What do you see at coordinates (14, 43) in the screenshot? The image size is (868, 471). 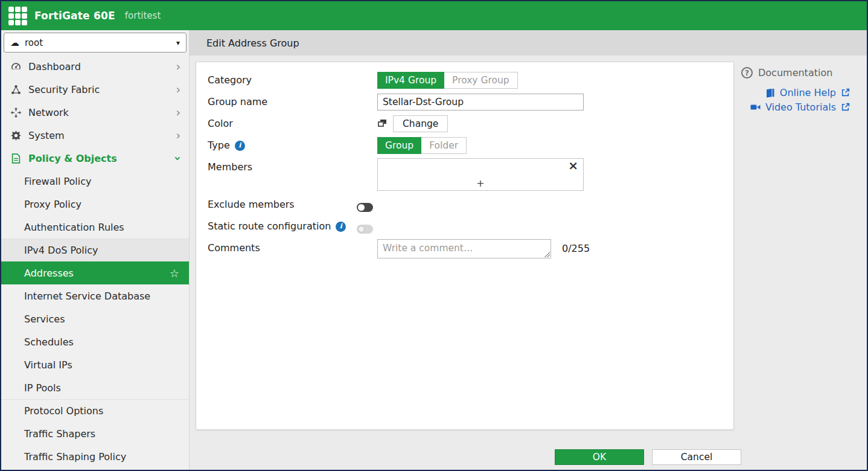 I see `cloud-icon: ☁` at bounding box center [14, 43].